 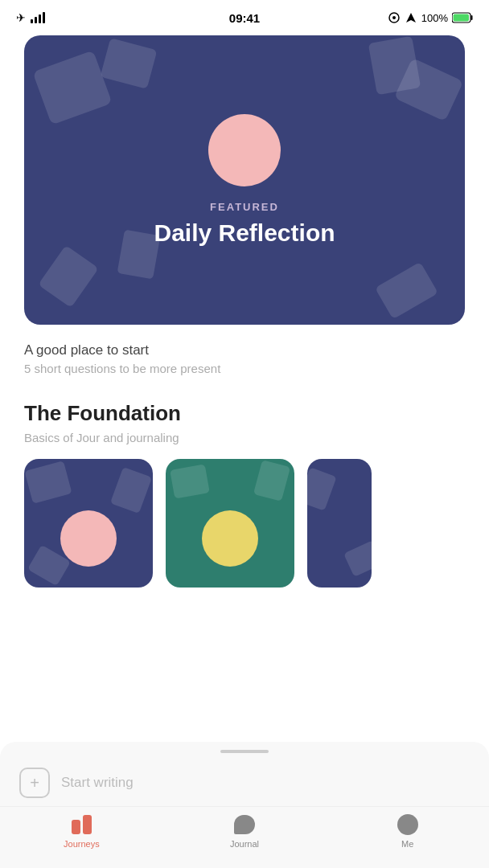 What do you see at coordinates (430, 18) in the screenshot?
I see `status-right: 100%` at bounding box center [430, 18].